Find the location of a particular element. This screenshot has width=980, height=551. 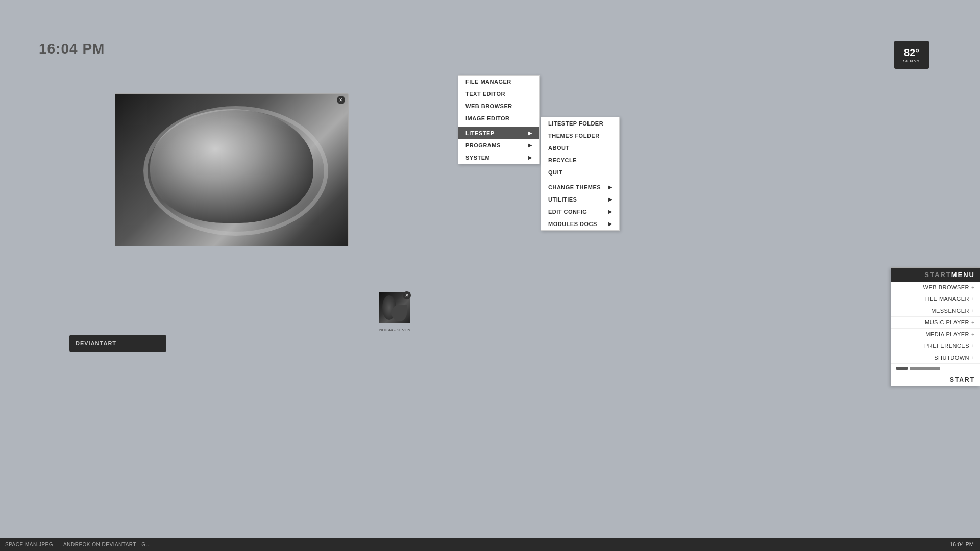

menu-item-programs: PROGRAMS ▶ is located at coordinates (499, 145).